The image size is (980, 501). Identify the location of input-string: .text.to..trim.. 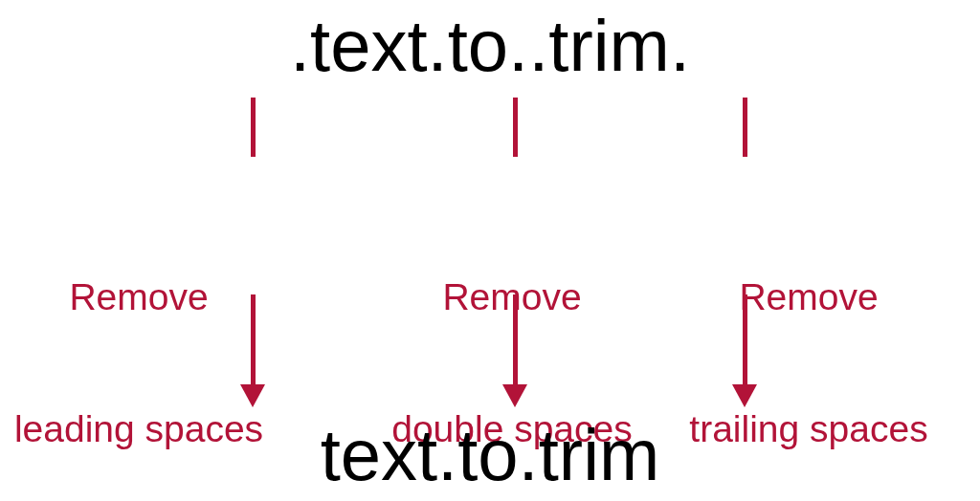
(490, 46).